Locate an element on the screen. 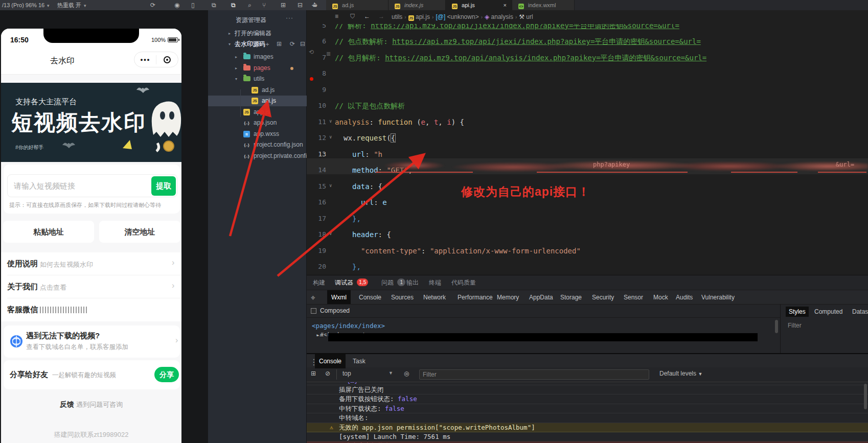 The width and height of the screenshot is (868, 443). console-scrollbar is located at coordinates (865, 397).